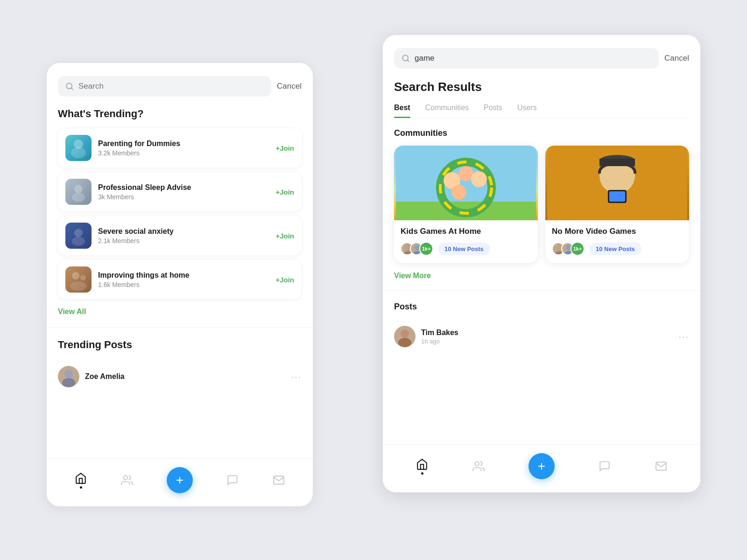 Image resolution: width=747 pixels, height=560 pixels. Describe the element at coordinates (78, 280) in the screenshot. I see `trending-thumb-home` at that location.